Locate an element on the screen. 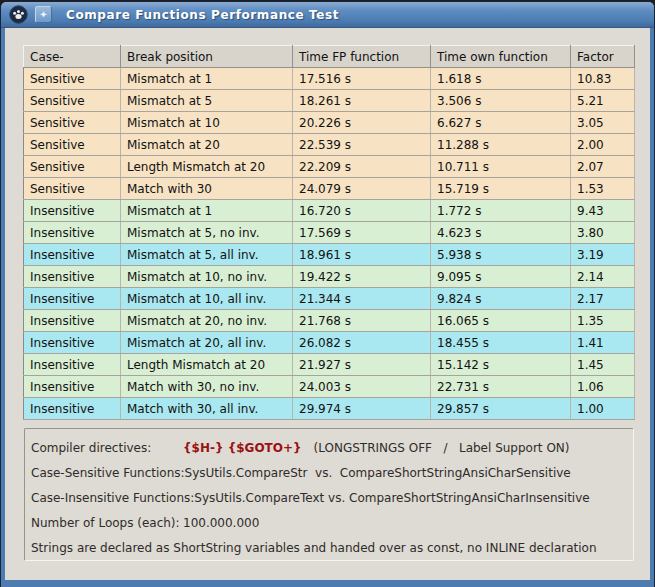 The height and width of the screenshot is (587, 655). table-row: Sensitive Length Mismatch at 20 22.209 s… is located at coordinates (330, 167).